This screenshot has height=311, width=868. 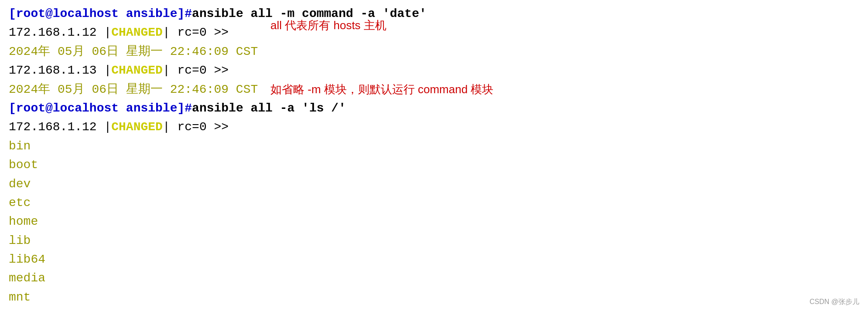 What do you see at coordinates (434, 221) in the screenshot?
I see `ls-home: home` at bounding box center [434, 221].